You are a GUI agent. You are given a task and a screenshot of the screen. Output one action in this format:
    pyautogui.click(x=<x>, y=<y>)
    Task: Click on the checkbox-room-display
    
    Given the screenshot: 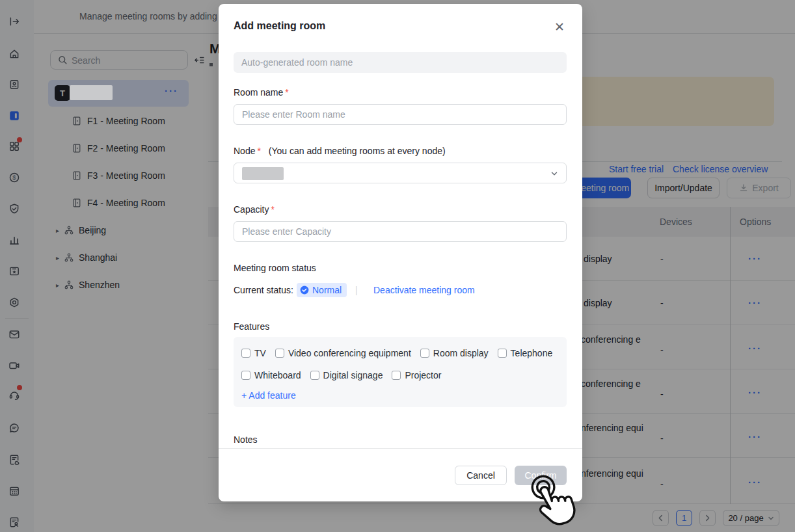 What is the action you would take?
    pyautogui.click(x=425, y=353)
    